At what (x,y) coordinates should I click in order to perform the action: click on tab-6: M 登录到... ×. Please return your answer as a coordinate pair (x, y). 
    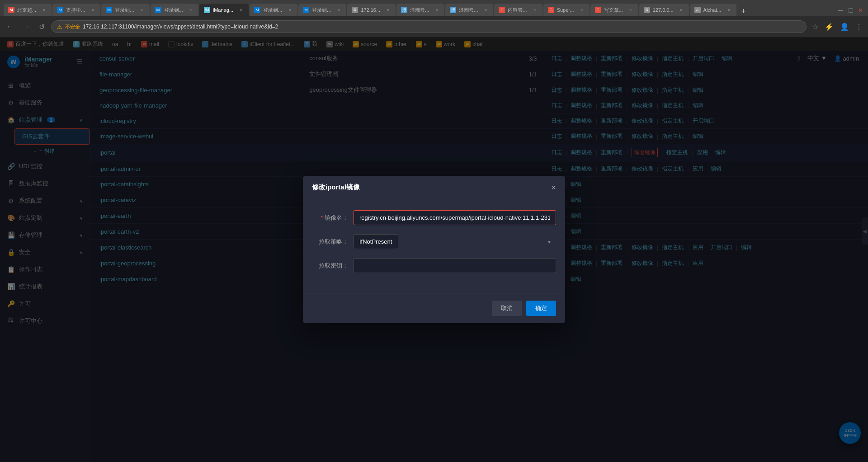
    Looking at the image, I should click on (274, 10).